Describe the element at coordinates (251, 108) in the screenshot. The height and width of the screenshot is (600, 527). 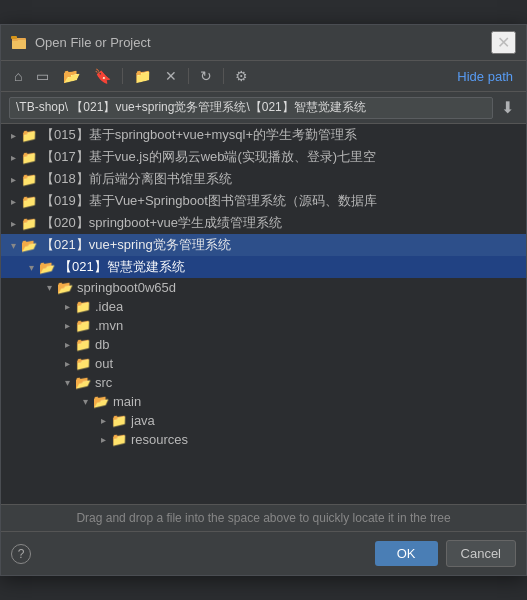
I see `path-input` at that location.